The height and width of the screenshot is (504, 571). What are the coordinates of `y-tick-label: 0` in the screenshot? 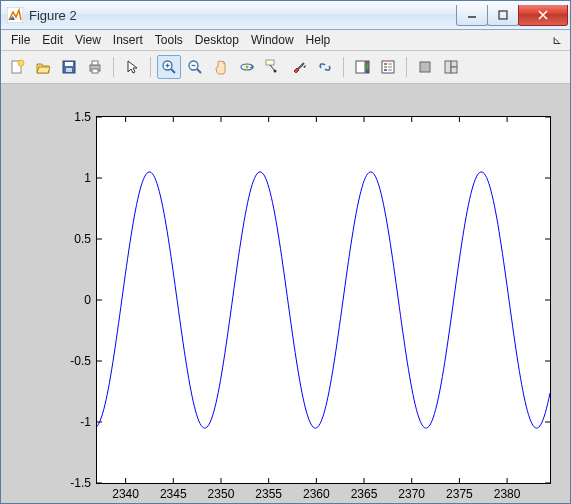 It's located at (88, 300).